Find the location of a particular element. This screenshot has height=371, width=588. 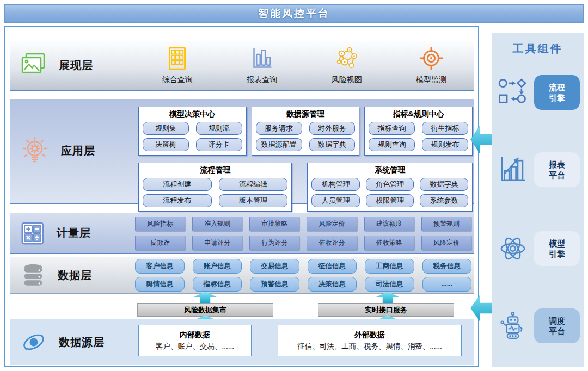

calculator-icon is located at coordinates (33, 233).